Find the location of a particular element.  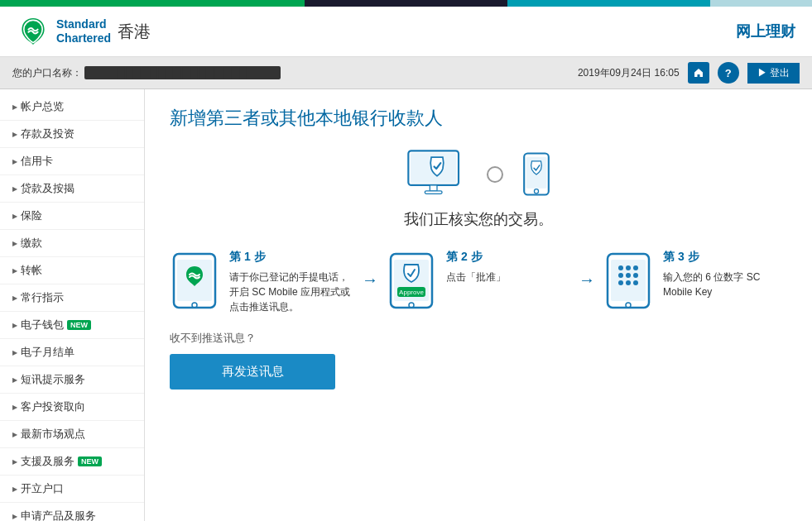

phone-icon is located at coordinates (536, 174).